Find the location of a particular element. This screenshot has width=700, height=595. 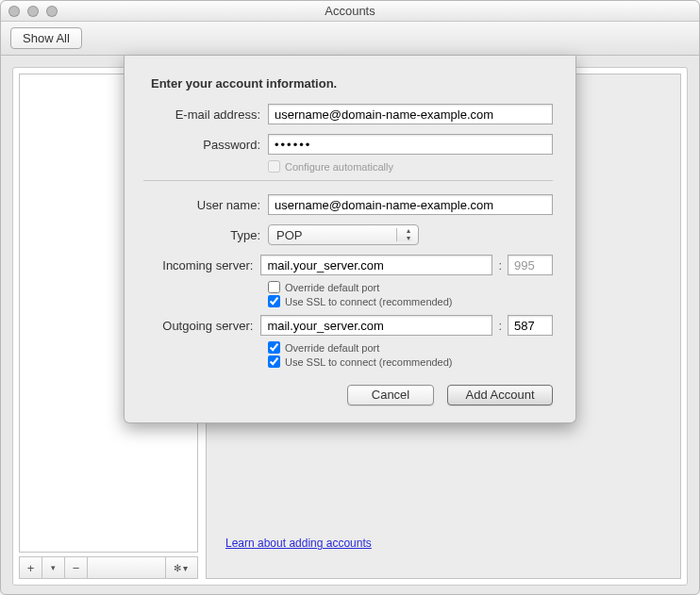

incoming-server-field is located at coordinates (376, 265).